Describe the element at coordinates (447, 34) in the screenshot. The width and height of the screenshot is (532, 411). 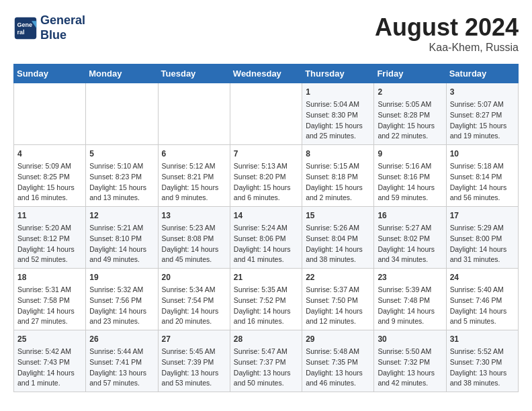
I see `title-block: August 2024 Kaa-Khem, Russia` at that location.